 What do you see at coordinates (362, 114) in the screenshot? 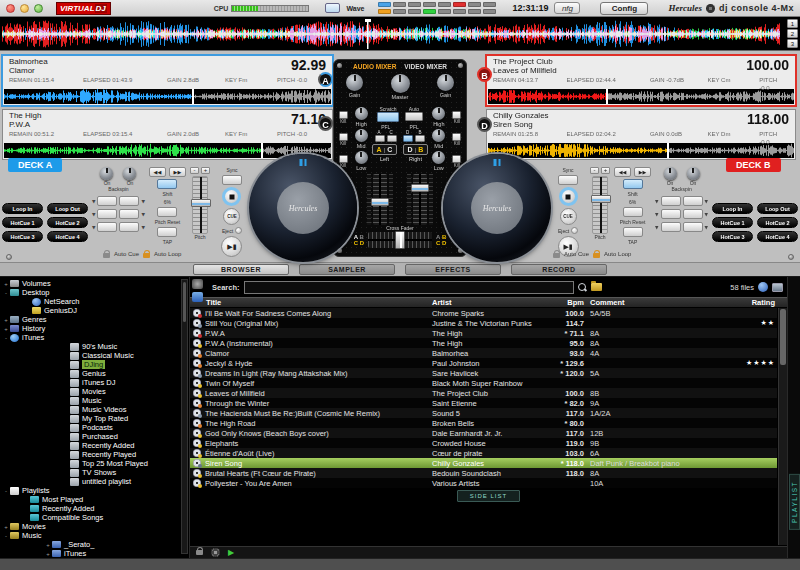
I see `high-knob-left` at bounding box center [362, 114].